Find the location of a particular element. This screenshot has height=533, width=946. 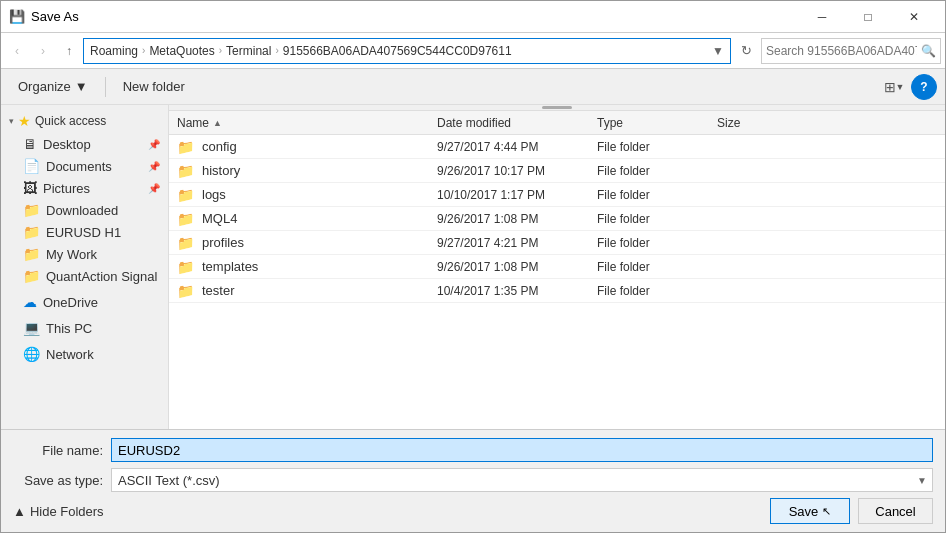

col-type-header: Type is located at coordinates (649, 123).